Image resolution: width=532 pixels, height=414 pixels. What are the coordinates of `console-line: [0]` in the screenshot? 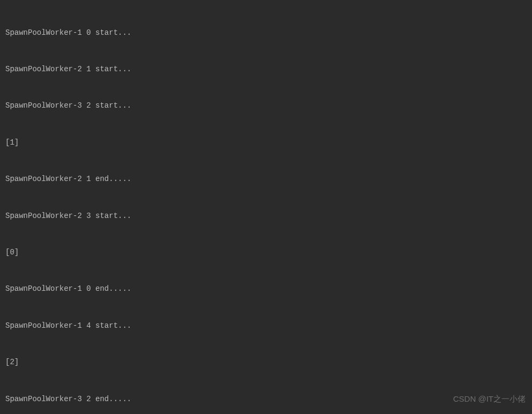 It's located at (266, 253).